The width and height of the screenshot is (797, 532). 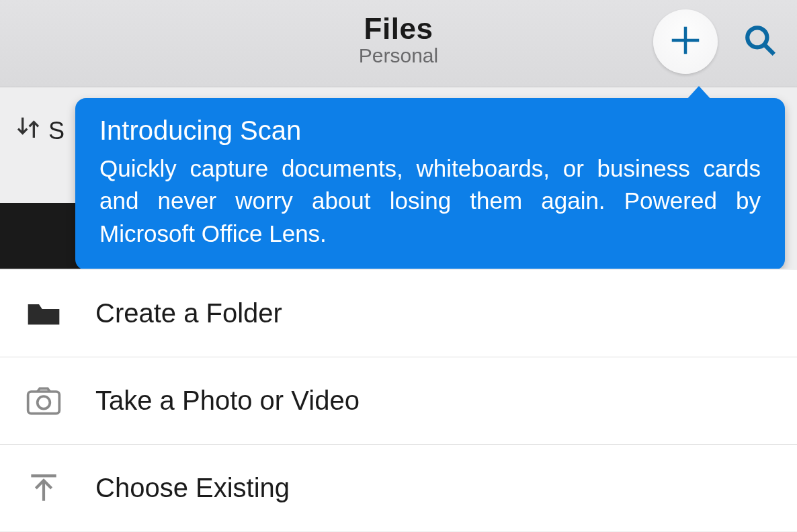 I want to click on add-button, so click(x=685, y=42).